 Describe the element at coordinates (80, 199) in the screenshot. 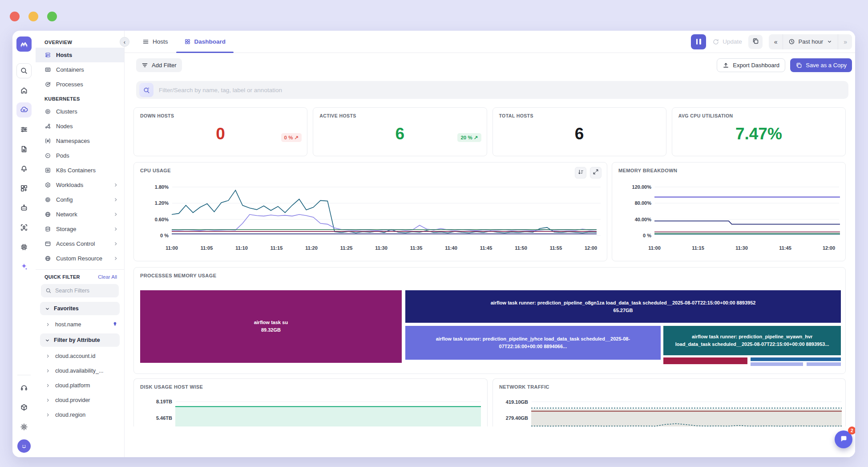

I see `sidebar-item-config: Config` at that location.